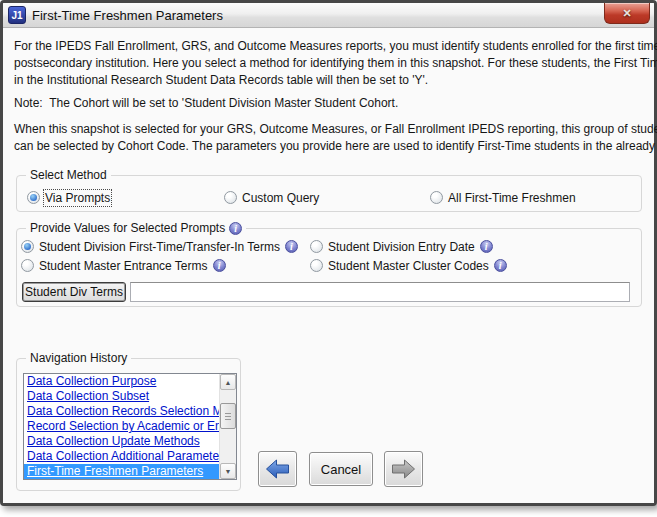 This screenshot has width=657, height=517. Describe the element at coordinates (503, 198) in the screenshot. I see `radio-all-first-time-freshmen: All First-Time Freshmen` at that location.